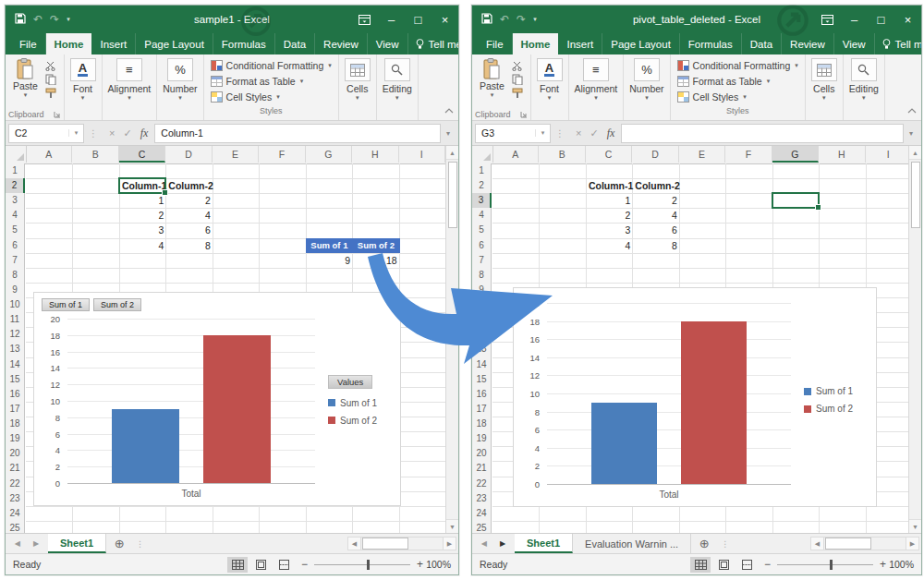 This screenshot has width=924, height=580. What do you see at coordinates (15, 439) in the screenshot?
I see `row-header-19: 19` at bounding box center [15, 439].